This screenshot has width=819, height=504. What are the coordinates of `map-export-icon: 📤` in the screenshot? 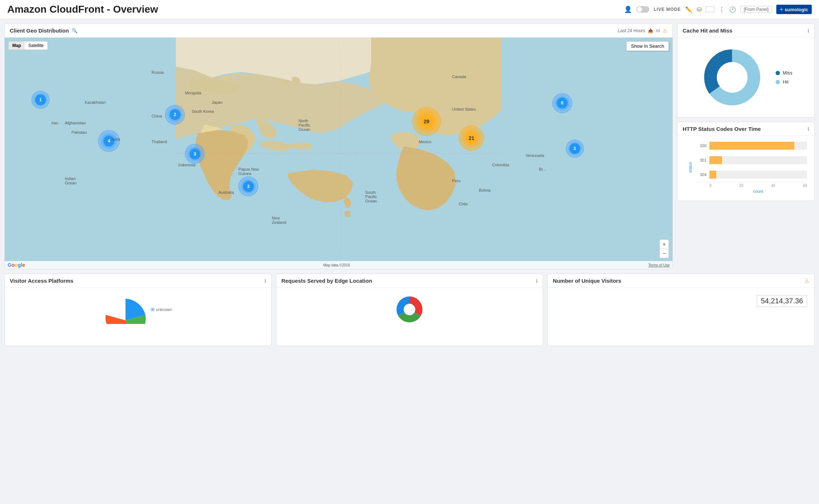 It's located at (650, 31).